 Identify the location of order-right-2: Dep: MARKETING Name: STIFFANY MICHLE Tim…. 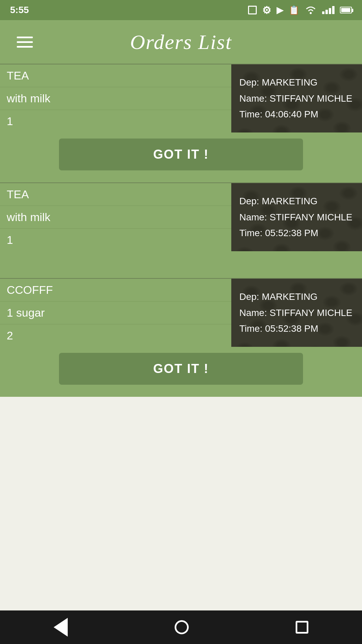
(297, 217).